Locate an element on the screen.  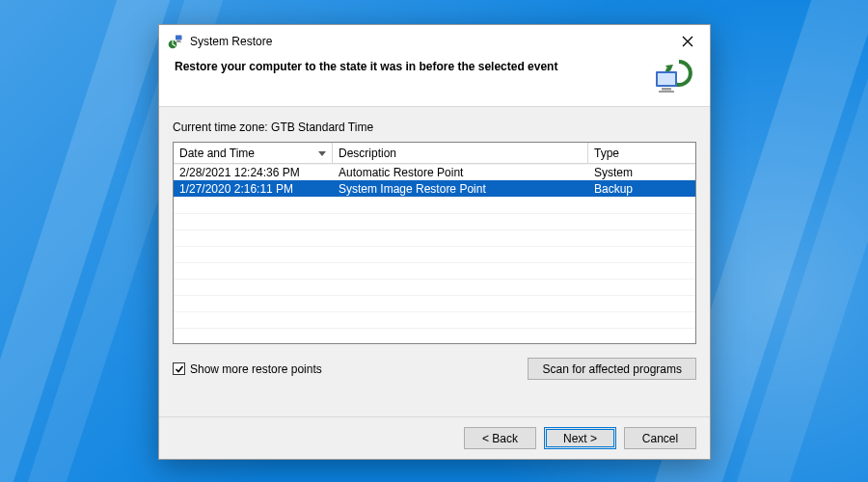
column-header-label: Type is located at coordinates (607, 153).